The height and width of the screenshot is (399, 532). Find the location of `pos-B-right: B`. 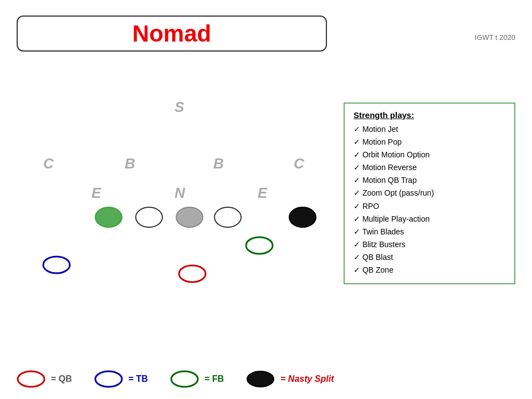

pos-B-right: B is located at coordinates (218, 164).